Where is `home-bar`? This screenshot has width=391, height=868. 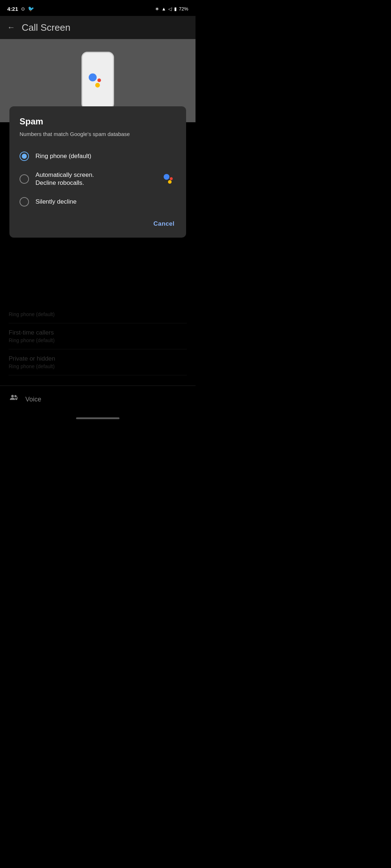 home-bar is located at coordinates (98, 418).